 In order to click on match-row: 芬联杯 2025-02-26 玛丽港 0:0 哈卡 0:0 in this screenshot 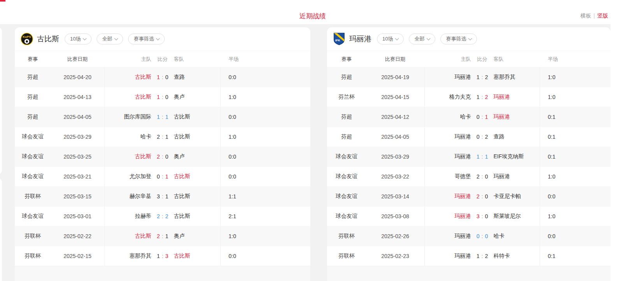, I will do `click(469, 236)`.